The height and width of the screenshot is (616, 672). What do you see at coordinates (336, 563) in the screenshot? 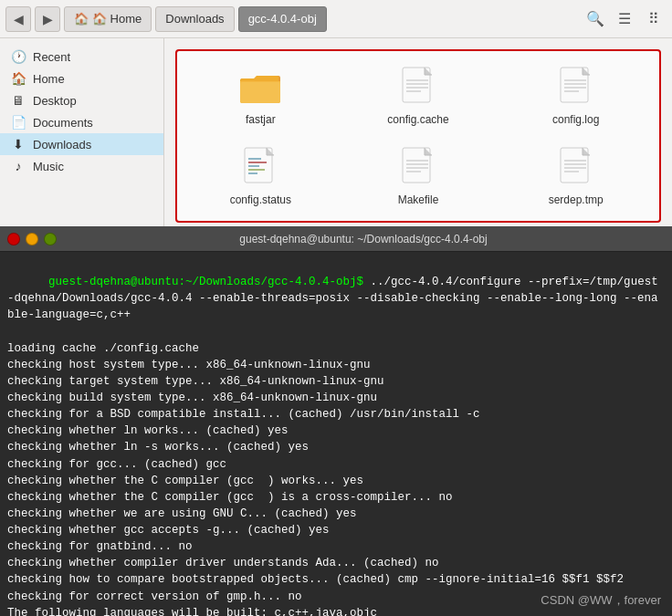
I see `terminal-line-14: checking whether compiler driver underst…` at bounding box center [336, 563].